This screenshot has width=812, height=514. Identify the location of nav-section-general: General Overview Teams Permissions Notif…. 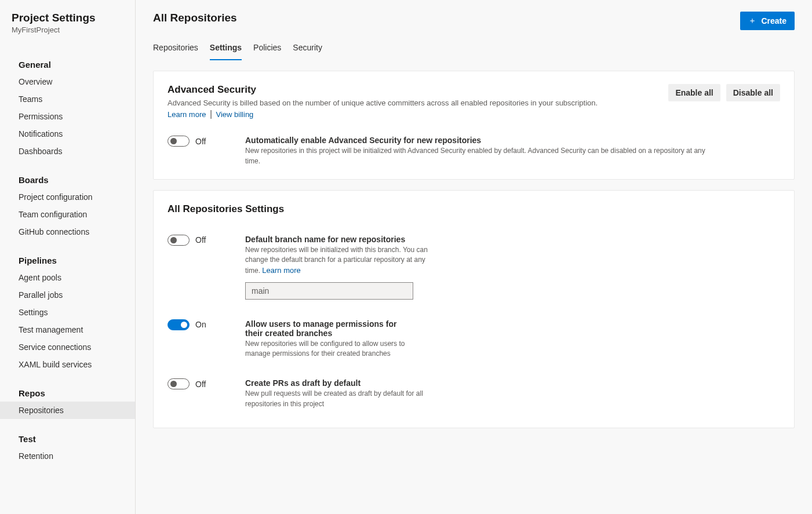
(67, 108).